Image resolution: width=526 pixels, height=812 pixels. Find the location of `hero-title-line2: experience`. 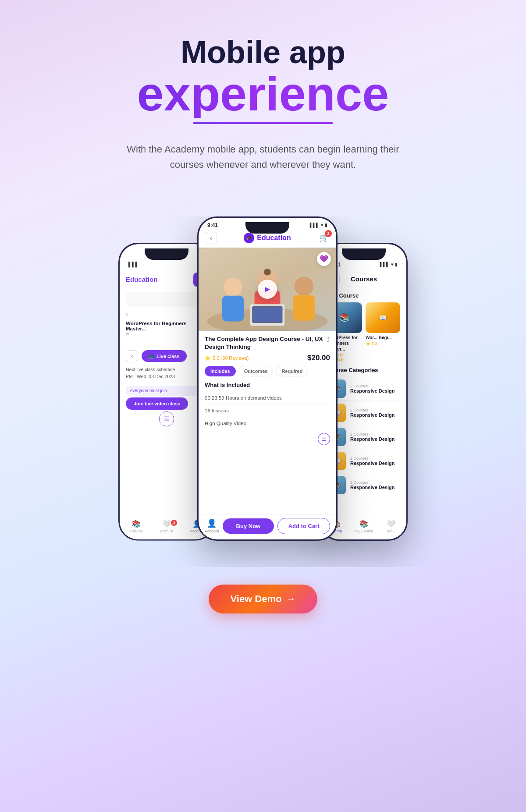

hero-title-line2: experience is located at coordinates (263, 94).